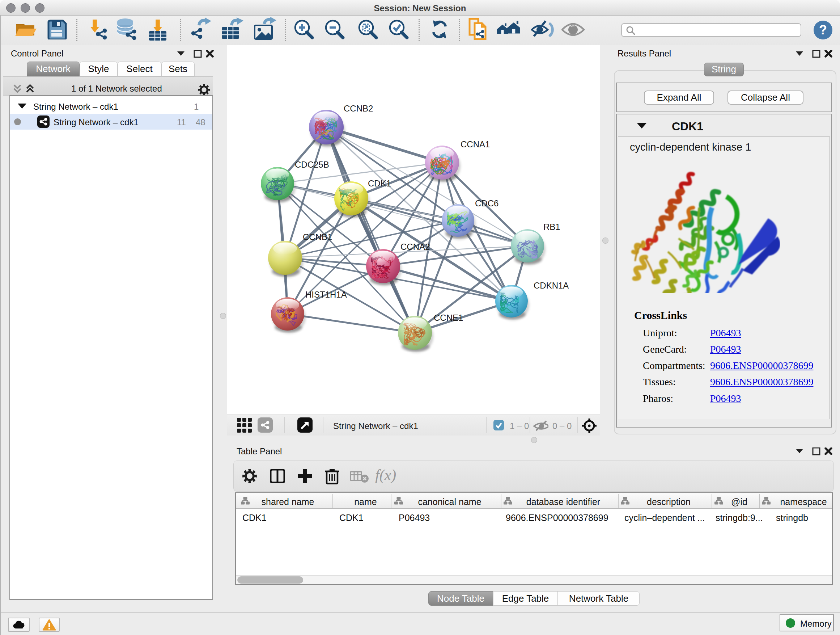 The image size is (840, 635). What do you see at coordinates (358, 108) in the screenshot?
I see `svg-text: CCNB2` at bounding box center [358, 108].